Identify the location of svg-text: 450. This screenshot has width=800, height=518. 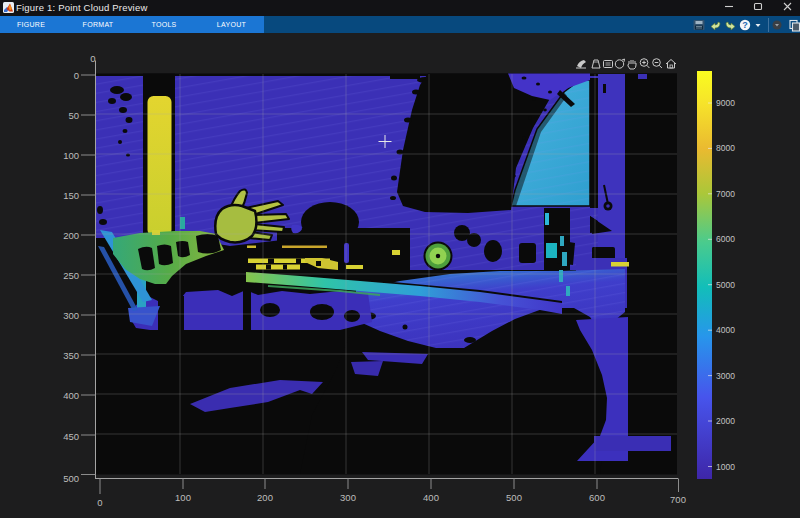
(71, 436).